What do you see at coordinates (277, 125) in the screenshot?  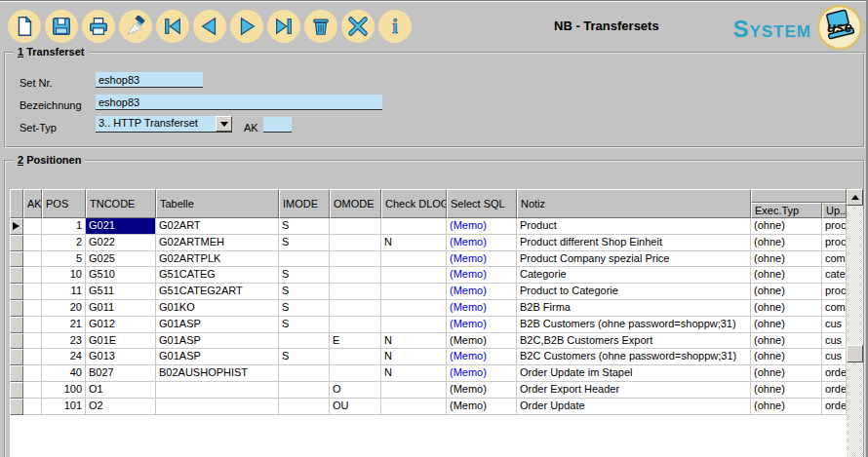 I see `ak-input` at bounding box center [277, 125].